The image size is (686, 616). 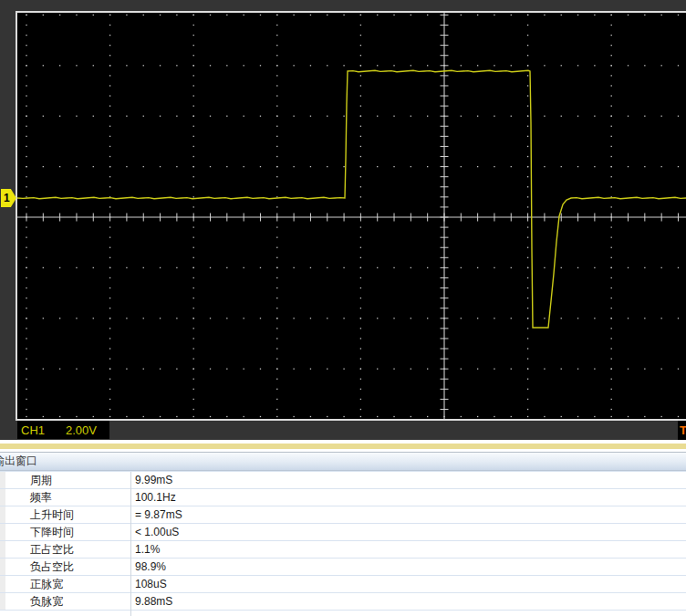 What do you see at coordinates (33, 431) in the screenshot?
I see `channel1-label: CH1` at bounding box center [33, 431].